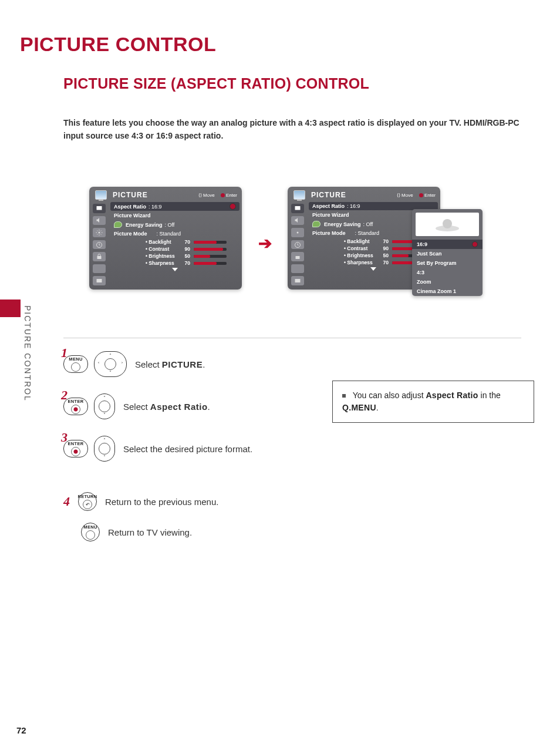  What do you see at coordinates (166, 238) in the screenshot?
I see `osd-panel-before: PICTURE ⟨⟩ Move Enter Aspect Ratio : 16:…` at bounding box center [166, 238].